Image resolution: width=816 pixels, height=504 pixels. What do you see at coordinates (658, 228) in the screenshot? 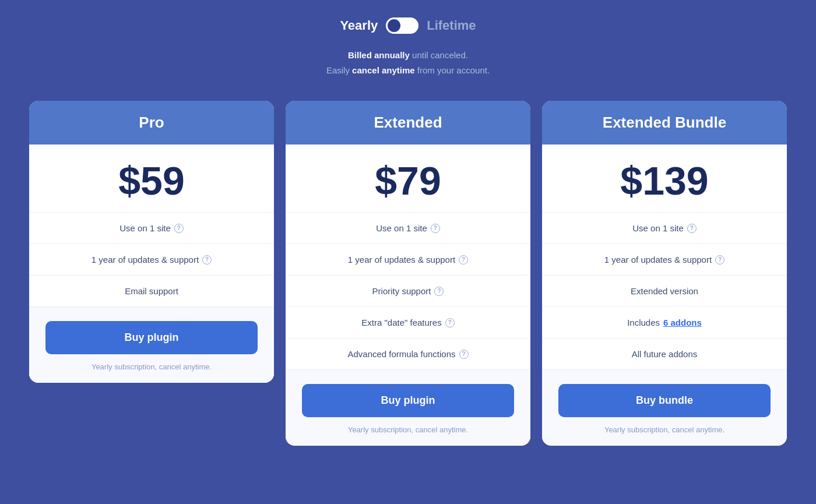
I see `bundle-feature-1-text: Use on 1 site` at bounding box center [658, 228].